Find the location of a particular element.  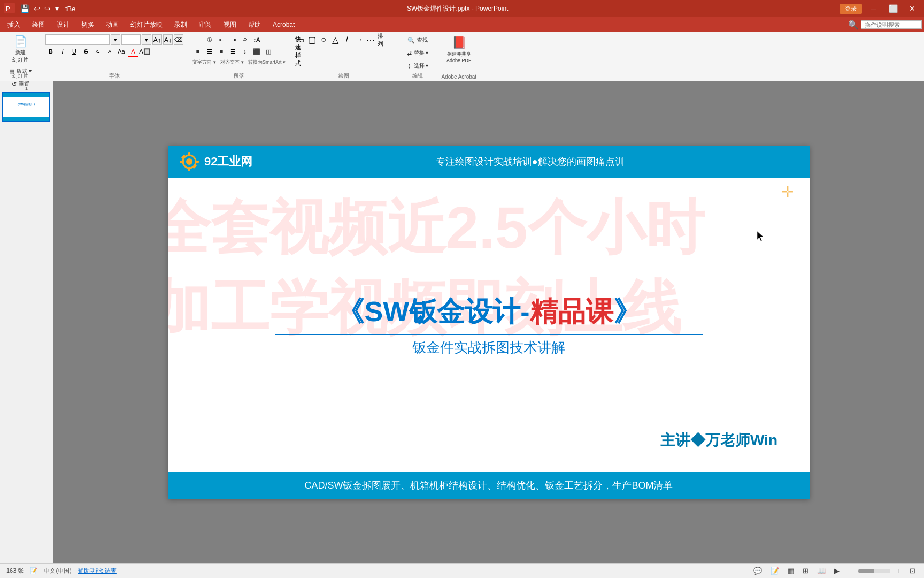

underline-button: U is located at coordinates (74, 51).